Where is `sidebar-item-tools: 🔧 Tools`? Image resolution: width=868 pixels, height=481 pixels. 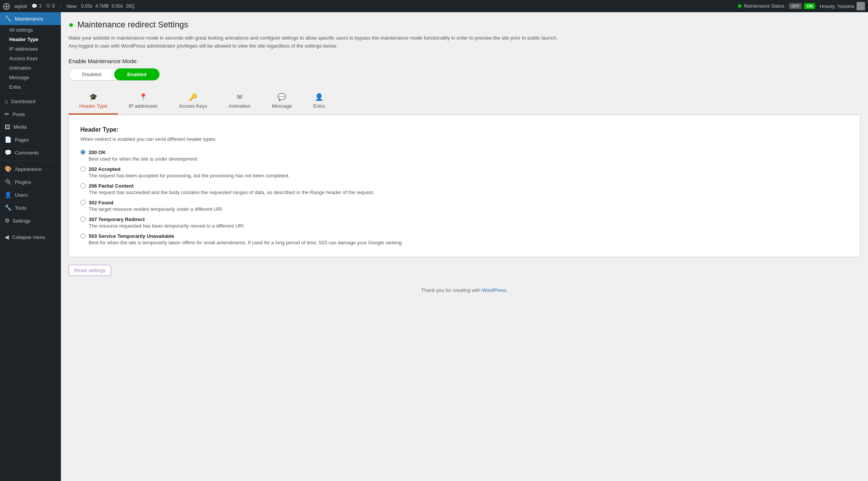
sidebar-item-tools: 🔧 Tools is located at coordinates (30, 208).